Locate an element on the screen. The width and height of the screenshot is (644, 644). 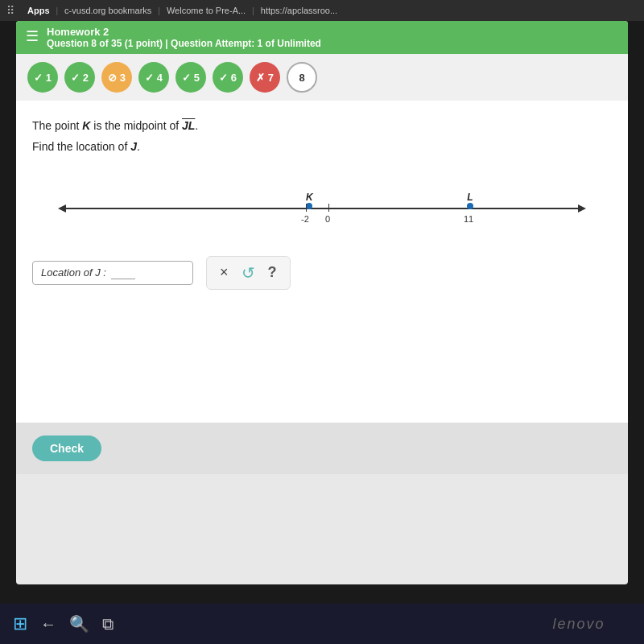
browser-top-bar: ⠿ Apps | c-vusd.org bookmarks | Welcome … is located at coordinates (322, 10).